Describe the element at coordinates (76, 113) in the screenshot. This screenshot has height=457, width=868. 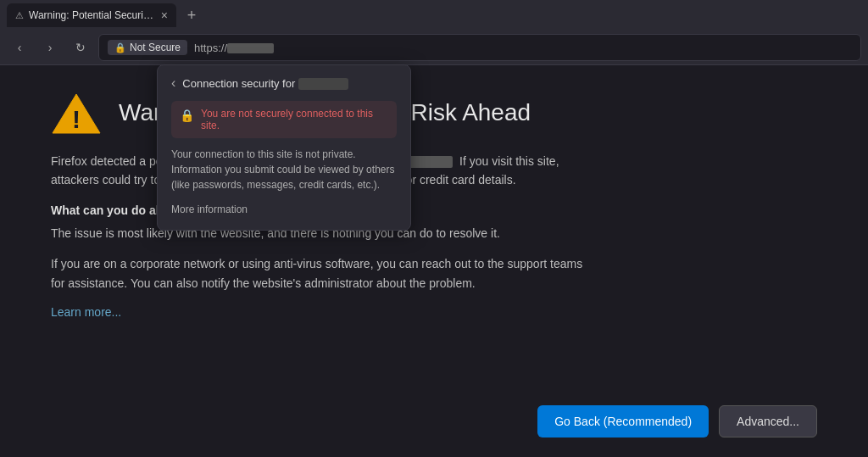
I see `warning-triangle-icon: !` at that location.